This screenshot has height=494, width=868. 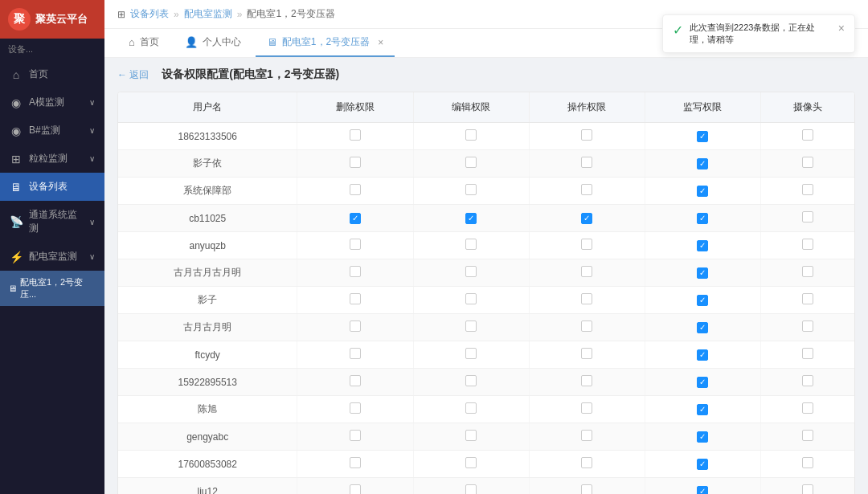 What do you see at coordinates (144, 43) in the screenshot?
I see `tab-home: ⌂ 首页` at bounding box center [144, 43].